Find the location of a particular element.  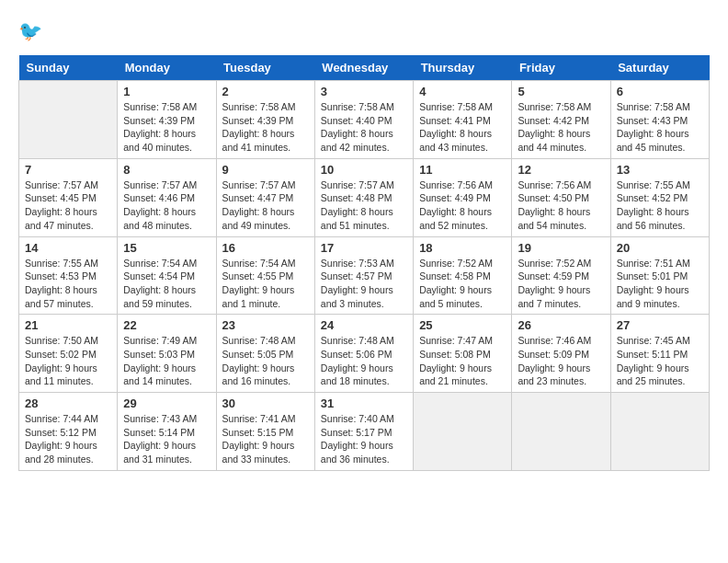

week-row-5: 28Sunrise: 7:44 AMSunset: 5:12 PMDayligh… is located at coordinates (364, 432).